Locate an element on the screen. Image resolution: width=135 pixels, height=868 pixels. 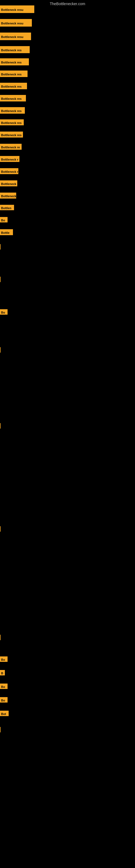
bar-label: Bot is located at coordinates (4, 713).